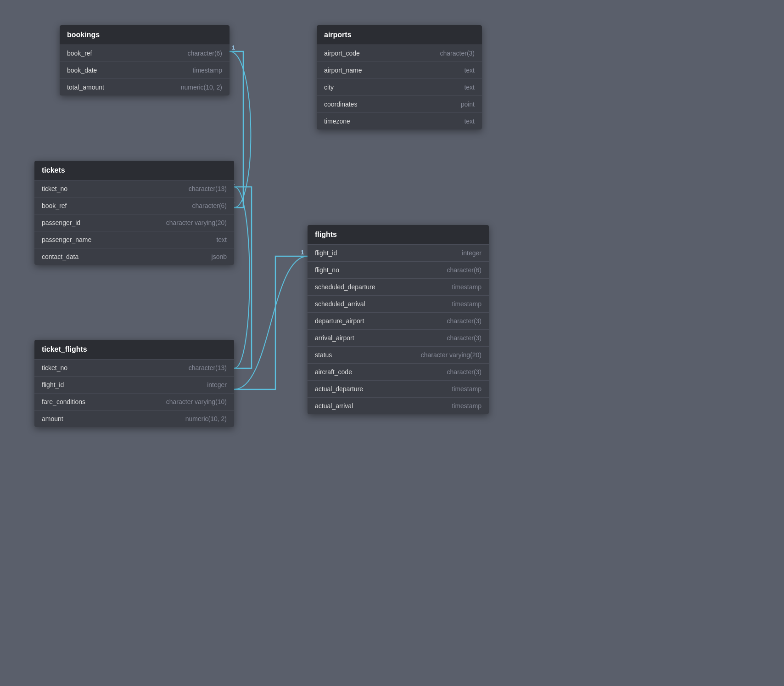 This screenshot has width=784, height=686. I want to click on table-row: actual_arrival timestamp, so click(398, 406).